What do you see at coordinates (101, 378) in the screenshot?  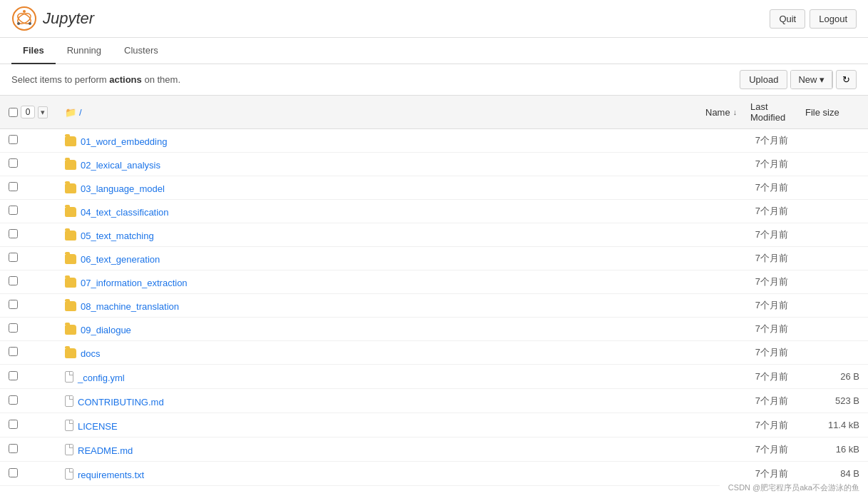 I see `file-link: _config.yml` at bounding box center [101, 378].